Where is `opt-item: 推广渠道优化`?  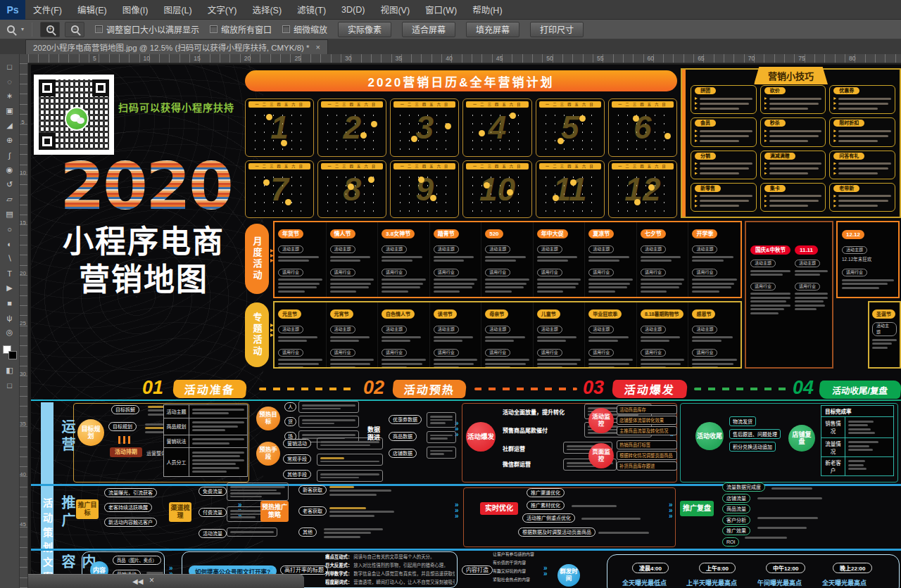 opt-item: 推广渠道优化 is located at coordinates (546, 492).